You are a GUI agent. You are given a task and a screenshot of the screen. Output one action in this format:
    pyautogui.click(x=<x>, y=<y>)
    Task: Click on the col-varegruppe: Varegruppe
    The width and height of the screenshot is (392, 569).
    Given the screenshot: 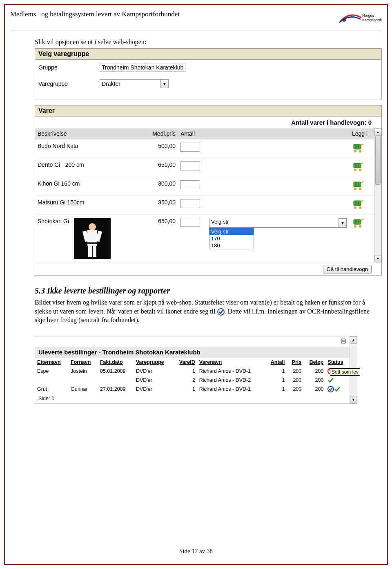 What is the action you would take?
    pyautogui.click(x=154, y=362)
    